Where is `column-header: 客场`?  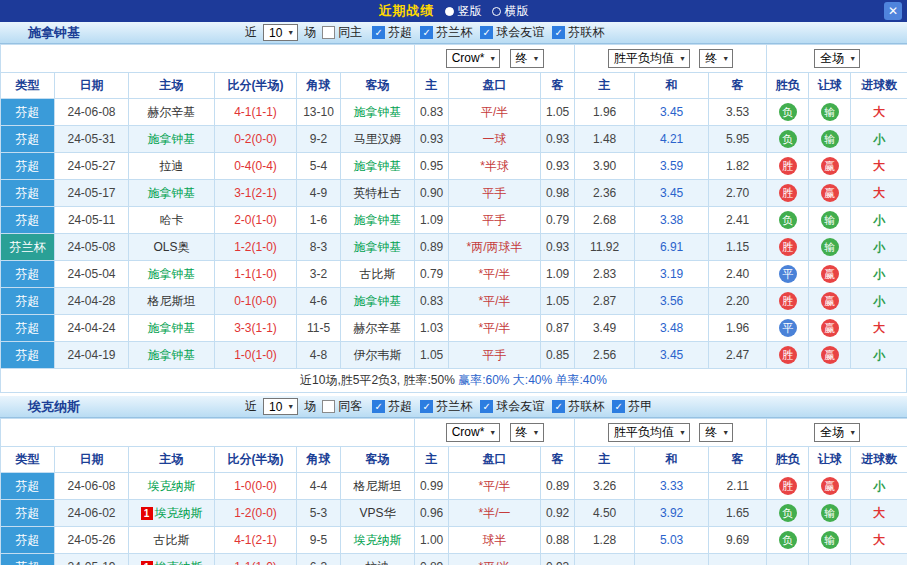 column-header: 客场 is located at coordinates (378, 86).